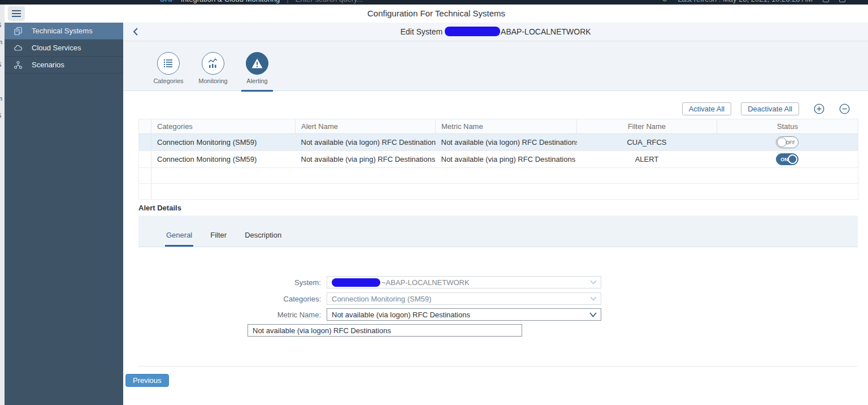 The image size is (868, 405). Describe the element at coordinates (16, 11) in the screenshot. I see `hamburger-icon` at that location.